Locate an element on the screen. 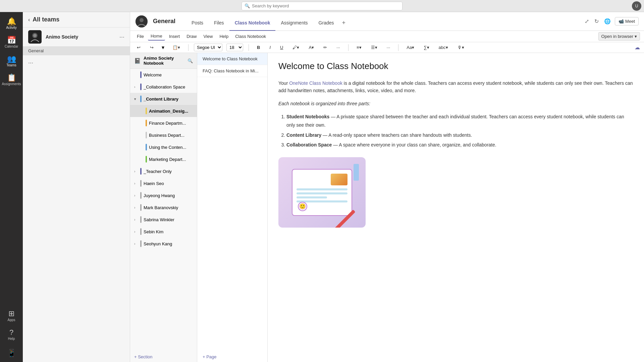 This screenshot has width=644, height=362. meet-icon: 📹 is located at coordinates (621, 21).